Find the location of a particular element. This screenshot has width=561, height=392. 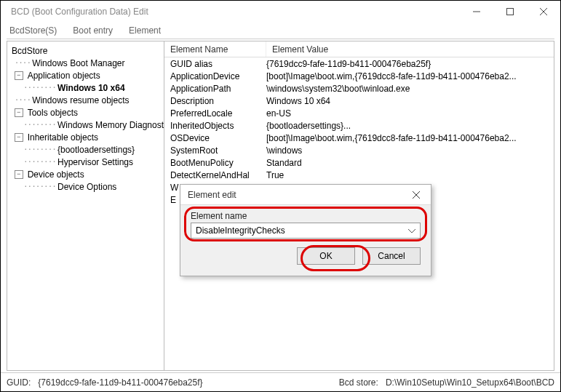

status-guid-label: GUID: is located at coordinates (19, 383).